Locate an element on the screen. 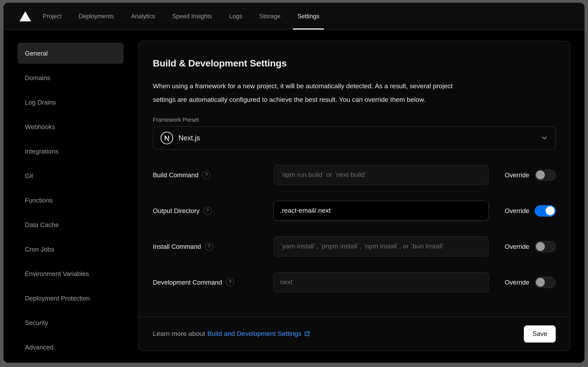  output-directory-label-group: Output Directory? is located at coordinates (213, 211).